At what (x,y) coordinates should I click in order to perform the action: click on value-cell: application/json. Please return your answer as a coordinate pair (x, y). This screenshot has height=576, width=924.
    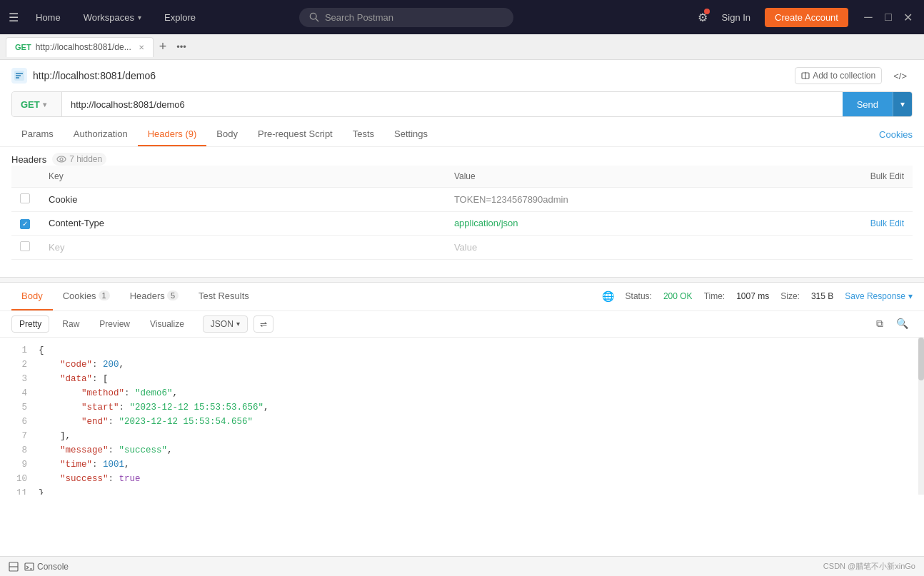
    Looking at the image, I should click on (486, 223).